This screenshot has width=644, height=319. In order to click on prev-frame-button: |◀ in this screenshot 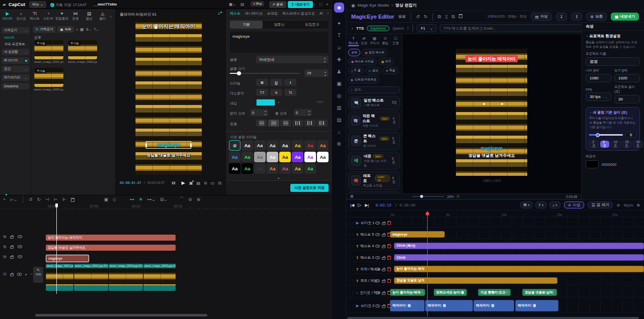, I will do `click(352, 205)`.